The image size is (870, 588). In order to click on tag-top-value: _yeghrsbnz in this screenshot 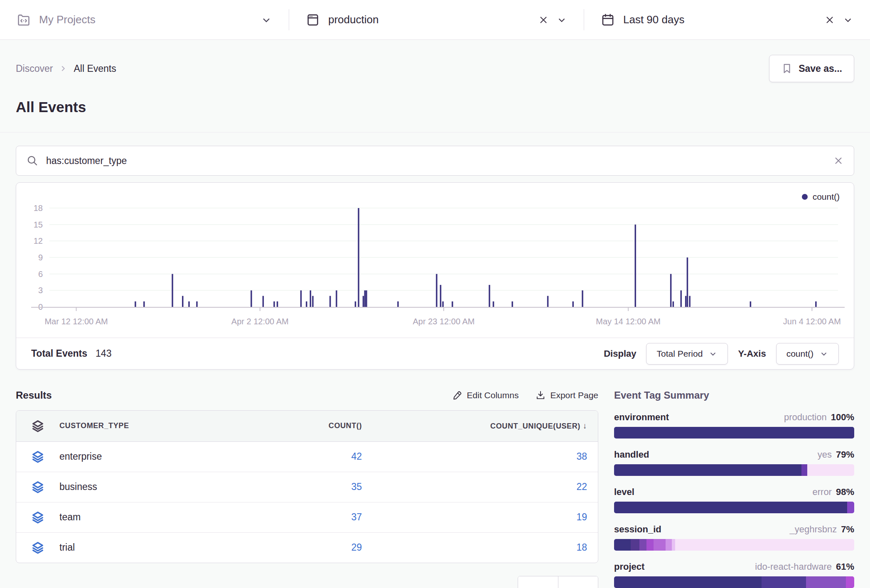, I will do `click(813, 529)`.